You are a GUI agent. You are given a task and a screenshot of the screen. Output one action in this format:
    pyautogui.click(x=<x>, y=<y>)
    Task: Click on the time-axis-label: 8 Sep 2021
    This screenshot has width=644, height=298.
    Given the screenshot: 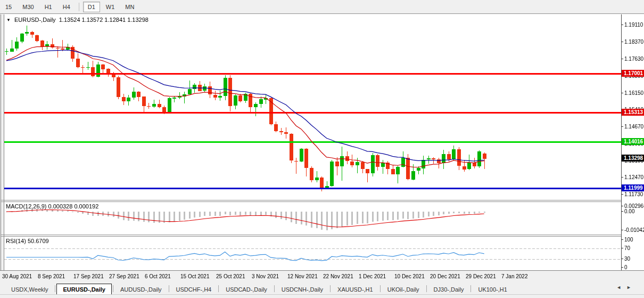 What is the action you would take?
    pyautogui.click(x=51, y=276)
    